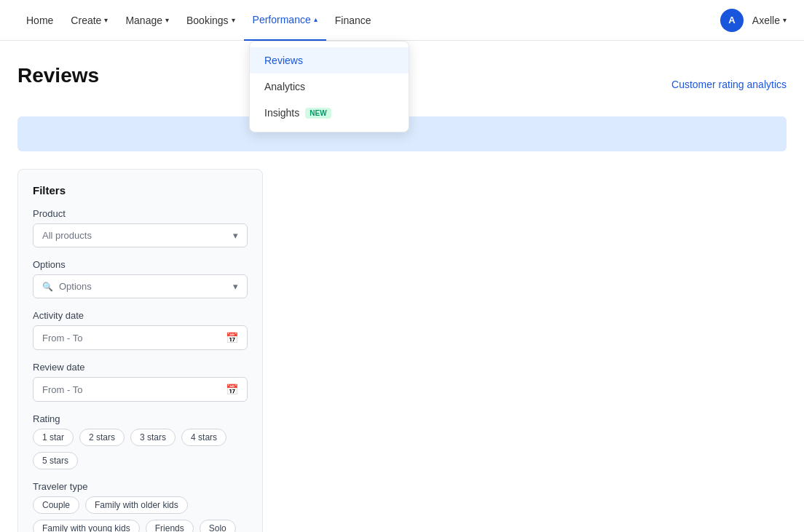  I want to click on user-menu: A Axelle ▾, so click(753, 20).